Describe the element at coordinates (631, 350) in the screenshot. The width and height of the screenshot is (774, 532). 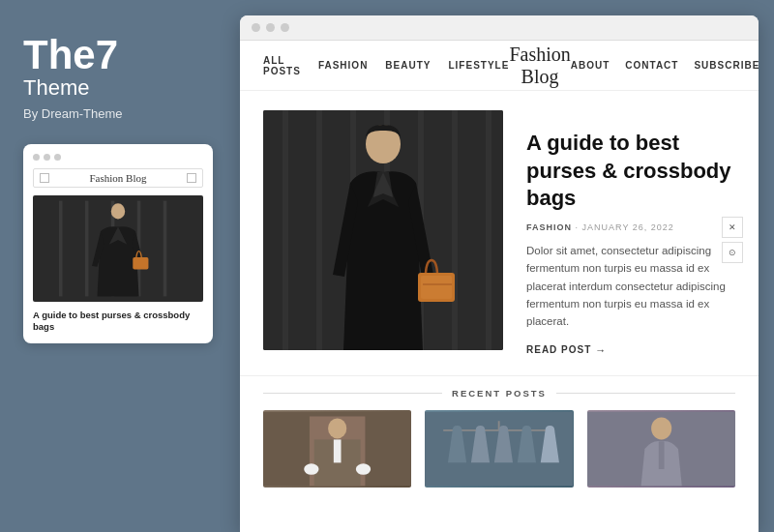
I see `read-more-button: READ POST` at that location.